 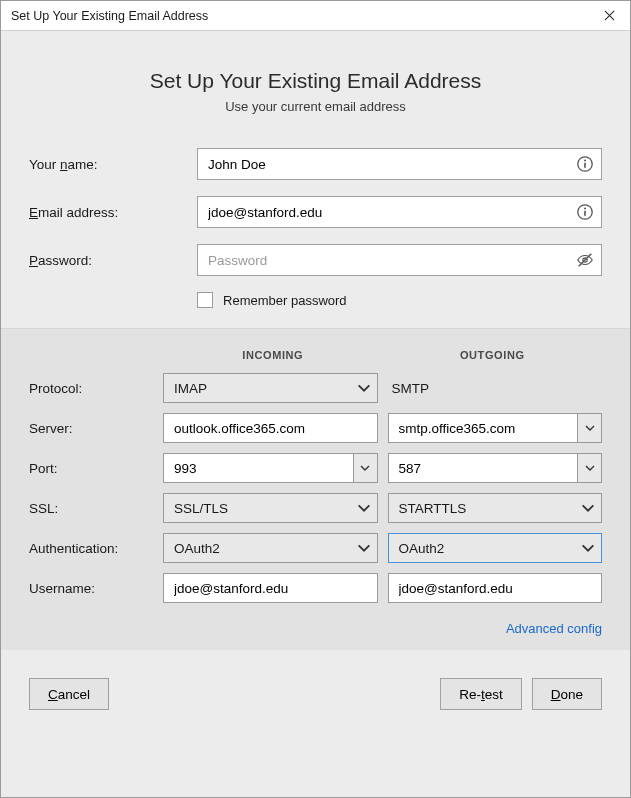 I want to click on auth-label: Authentication:, so click(x=91, y=548).